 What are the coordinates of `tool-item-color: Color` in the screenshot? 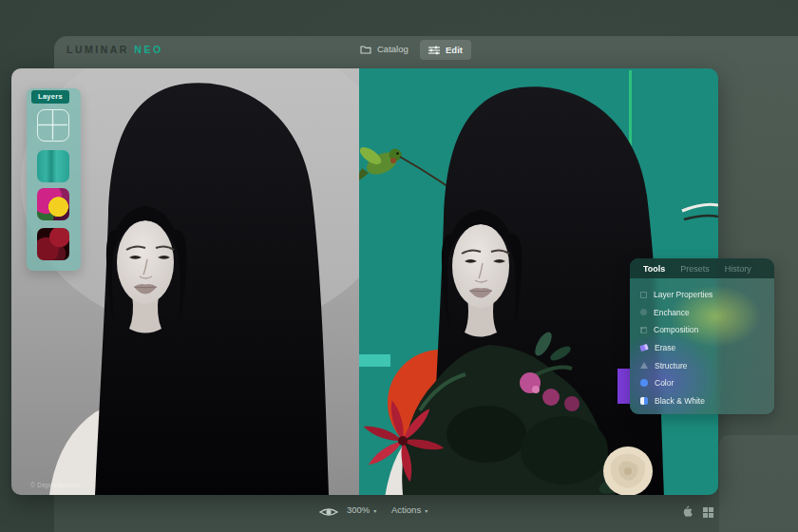 It's located at (702, 384).